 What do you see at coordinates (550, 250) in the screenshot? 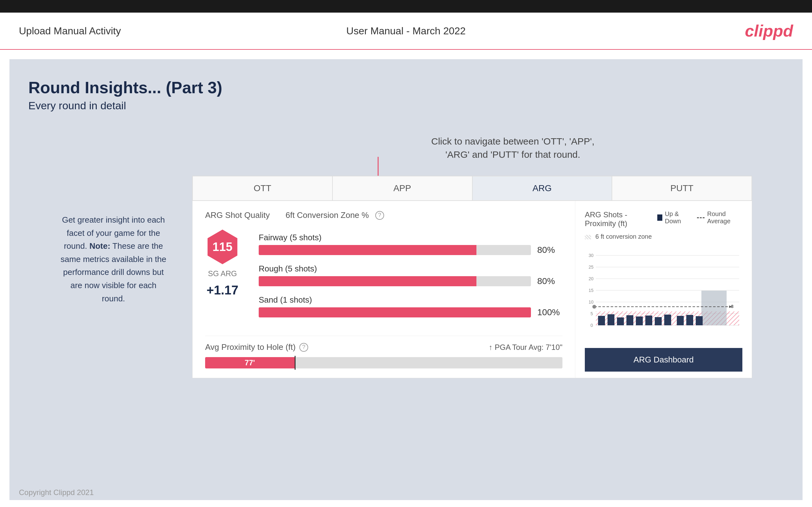
I see `bar-pct-fairway: 80%` at bounding box center [550, 250].